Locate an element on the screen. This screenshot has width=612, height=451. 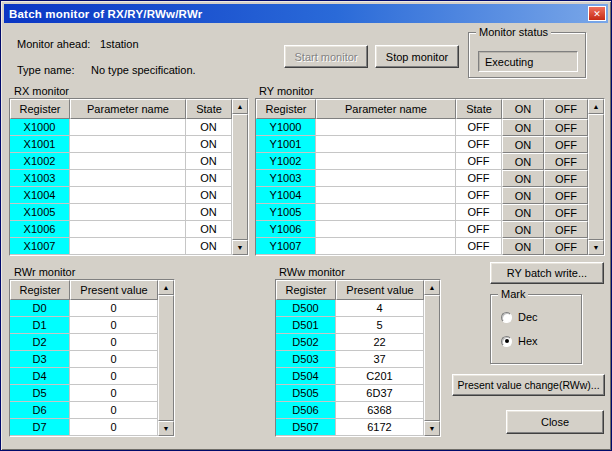
mark-group: Mark Dec Hex is located at coordinates (536, 329).